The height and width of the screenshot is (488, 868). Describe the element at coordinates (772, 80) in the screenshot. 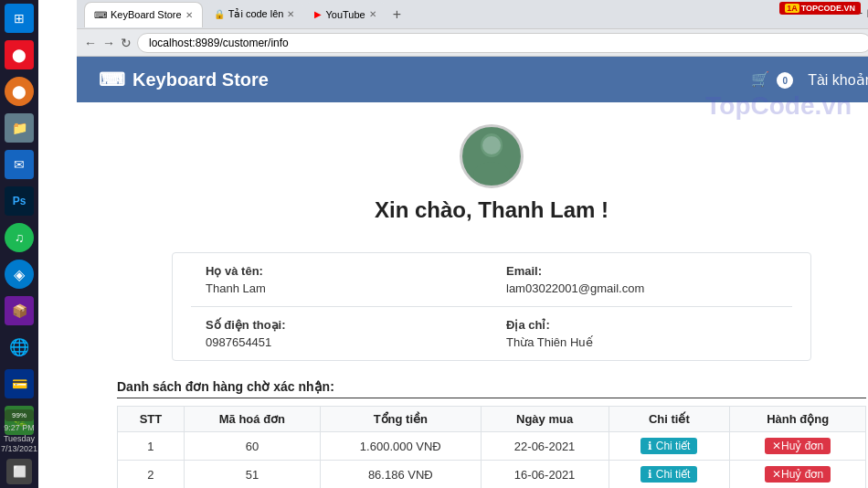

I see `cart-icon: 🛒 0` at that location.